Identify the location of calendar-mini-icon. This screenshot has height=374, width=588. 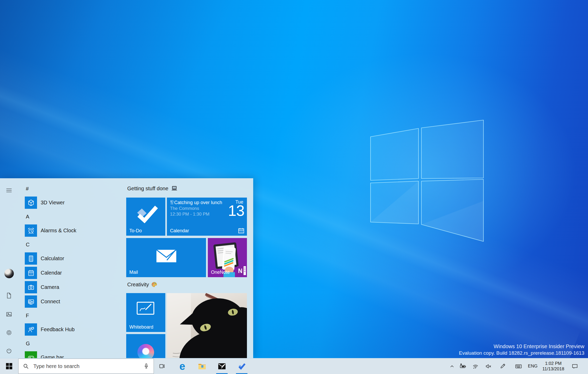
(241, 231).